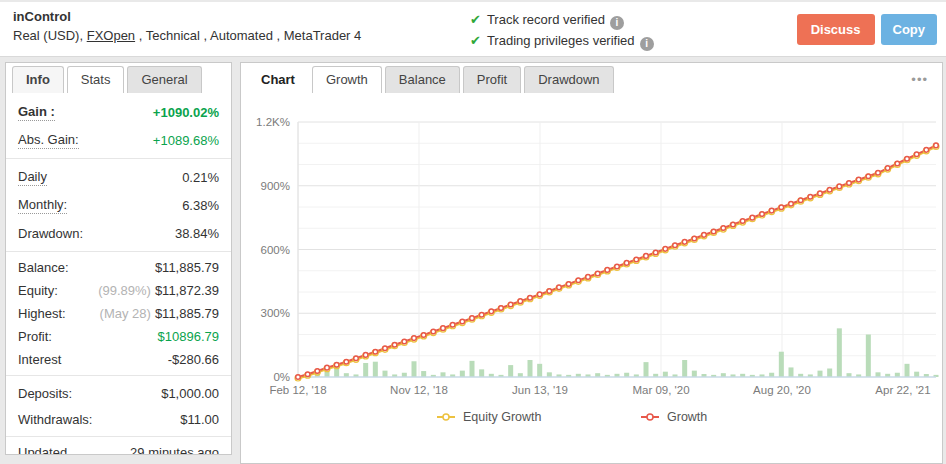 The width and height of the screenshot is (946, 464). I want to click on stat-row-daily: Daily 0.21%, so click(118, 177).